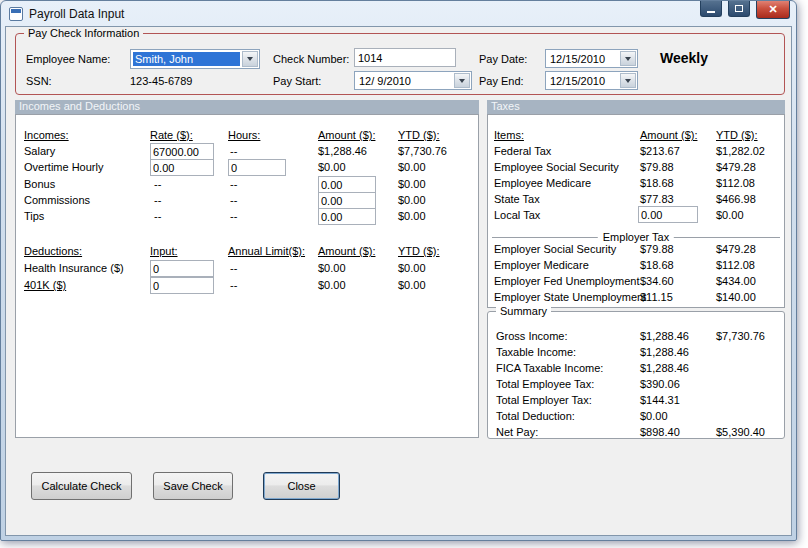 The height and width of the screenshot is (548, 808). What do you see at coordinates (517, 432) in the screenshot?
I see `net-pay-label: Net Pay:` at bounding box center [517, 432].